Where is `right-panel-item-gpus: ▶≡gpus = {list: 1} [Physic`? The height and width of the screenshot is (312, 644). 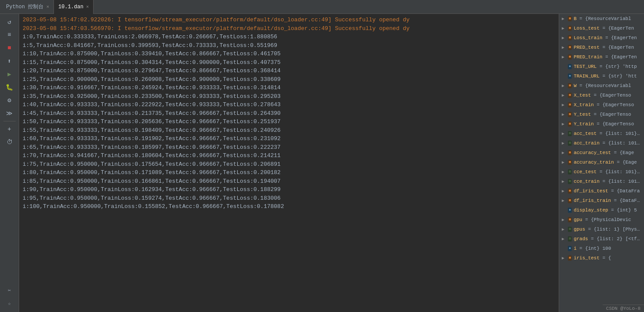 right-panel-item-gpus: ▶≡gpus = {list: 1} [Physic is located at coordinates (601, 229).